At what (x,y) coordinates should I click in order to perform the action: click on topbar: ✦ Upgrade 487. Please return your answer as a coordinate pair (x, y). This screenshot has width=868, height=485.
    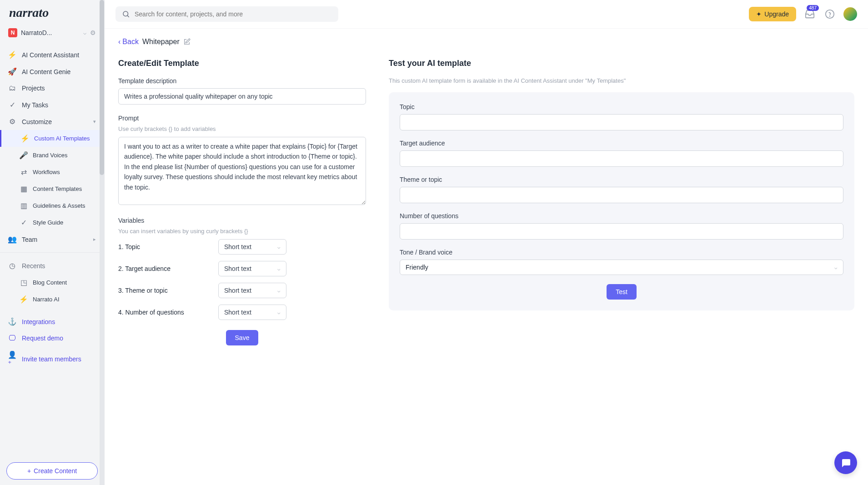
    Looking at the image, I should click on (487, 15).